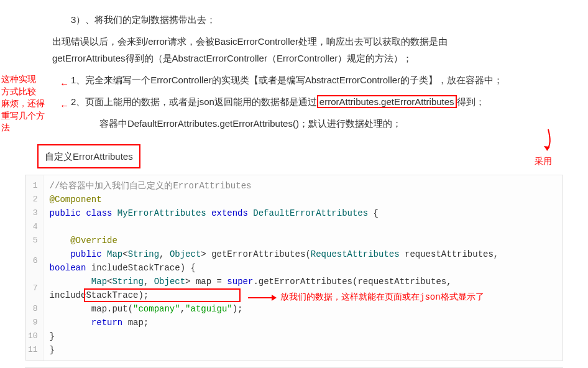 The height and width of the screenshot is (368, 588). What do you see at coordinates (365, 297) in the screenshot?
I see `annotation-arrow: 放我们的数据，这样就能在页面或在json格式显示了` at bounding box center [365, 297].